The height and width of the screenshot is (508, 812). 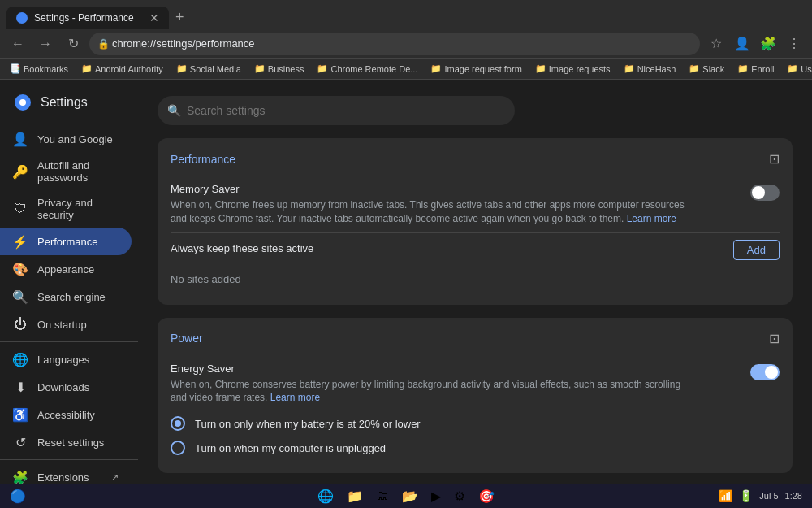 I want to click on energy-saver-title: Energy Saver, so click(x=460, y=369).